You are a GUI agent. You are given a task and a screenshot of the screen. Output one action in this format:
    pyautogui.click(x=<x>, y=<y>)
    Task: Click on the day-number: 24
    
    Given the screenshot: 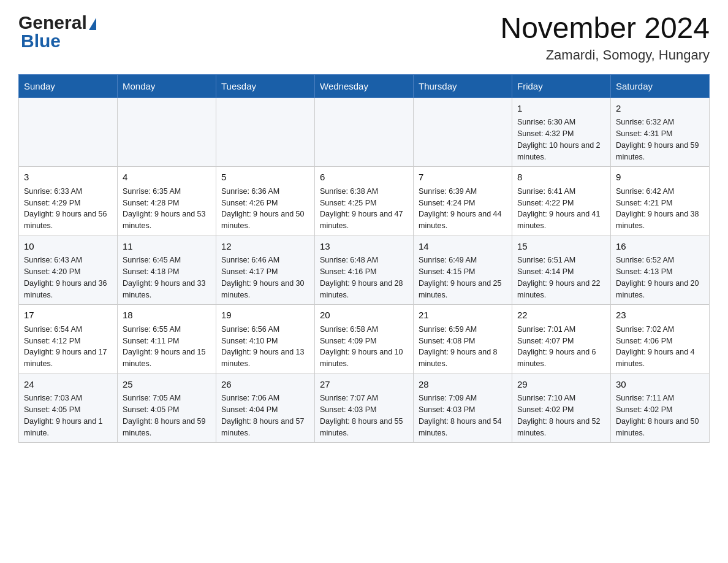 What is the action you would take?
    pyautogui.click(x=68, y=385)
    